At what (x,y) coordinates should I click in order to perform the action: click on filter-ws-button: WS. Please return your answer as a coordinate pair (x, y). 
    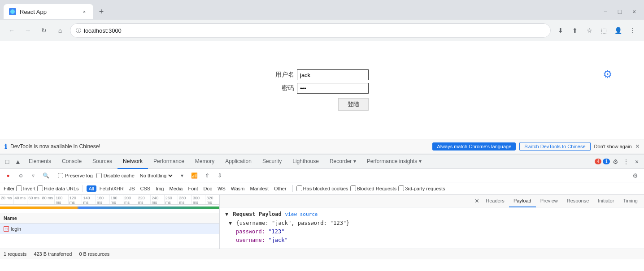
    Looking at the image, I should click on (222, 189).